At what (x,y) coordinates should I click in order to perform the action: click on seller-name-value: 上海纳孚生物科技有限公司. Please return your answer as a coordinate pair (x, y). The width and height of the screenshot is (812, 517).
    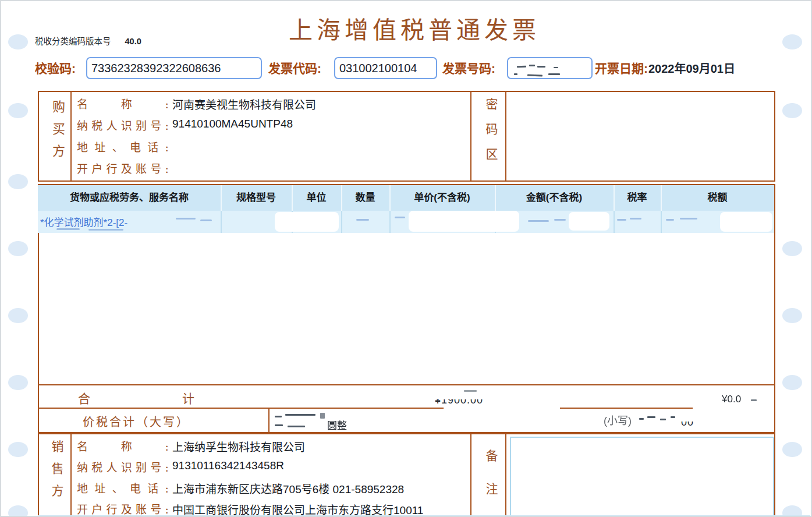
    Looking at the image, I should click on (239, 446).